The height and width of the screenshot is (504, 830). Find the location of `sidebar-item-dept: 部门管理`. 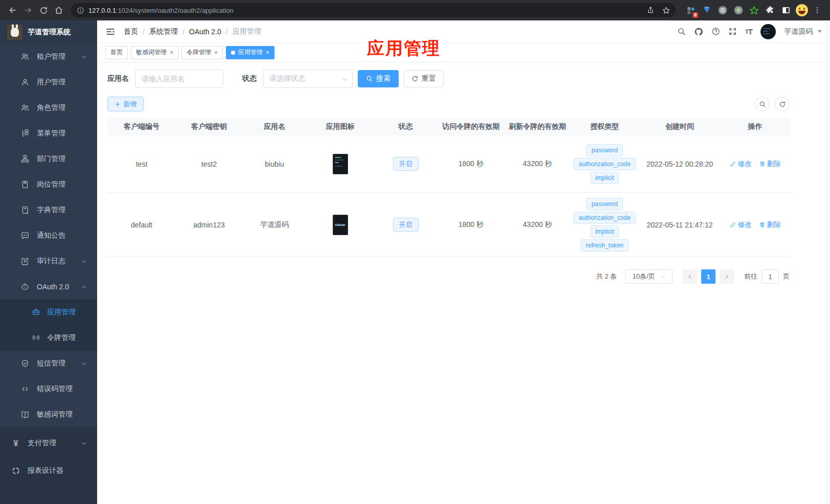

sidebar-item-dept: 部门管理 is located at coordinates (49, 159).